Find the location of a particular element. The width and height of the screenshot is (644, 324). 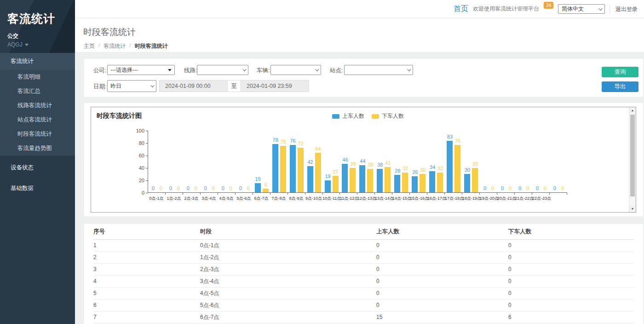

line-label: 线路: is located at coordinates (190, 71).